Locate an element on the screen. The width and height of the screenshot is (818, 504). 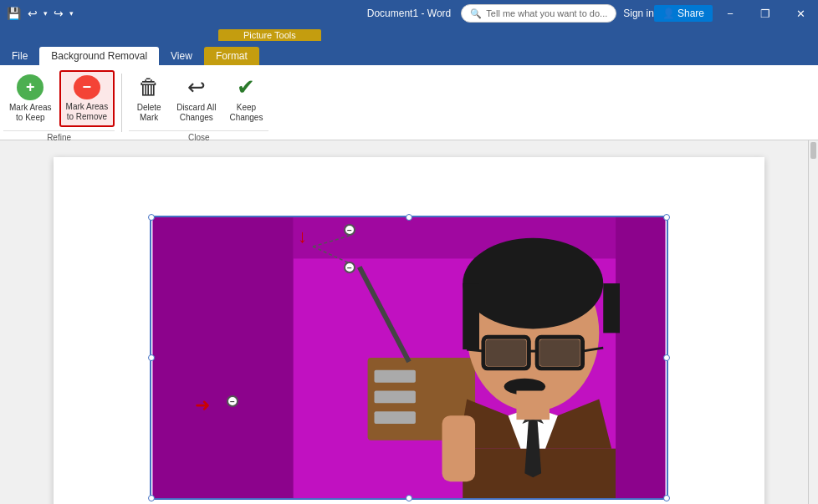
keep-changes-icon: ✔ is located at coordinates (246, 87).